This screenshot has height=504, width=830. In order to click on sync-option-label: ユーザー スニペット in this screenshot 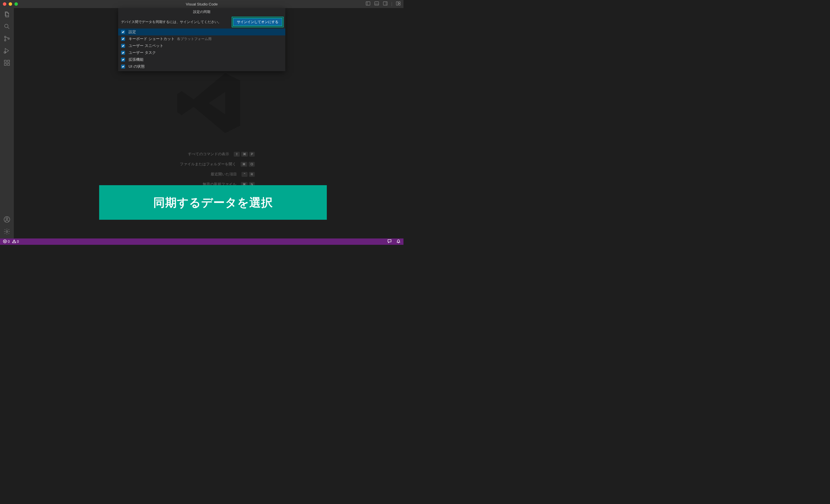, I will do `click(146, 46)`.